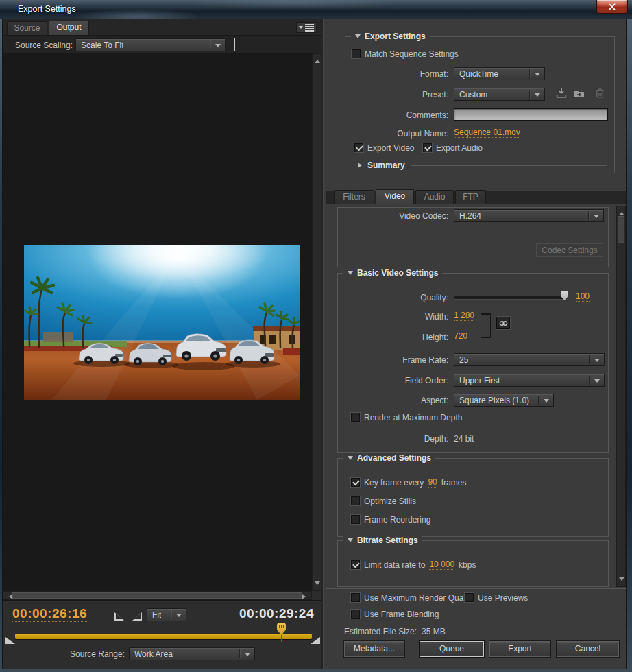  What do you see at coordinates (315, 640) in the screenshot?
I see `work-area-right-handle` at bounding box center [315, 640].